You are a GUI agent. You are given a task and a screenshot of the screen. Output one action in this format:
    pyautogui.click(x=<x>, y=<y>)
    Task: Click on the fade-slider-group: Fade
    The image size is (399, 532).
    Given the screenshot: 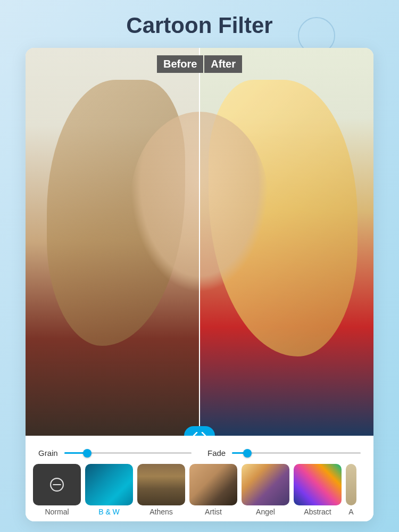 What is the action you would take?
    pyautogui.click(x=284, y=453)
    